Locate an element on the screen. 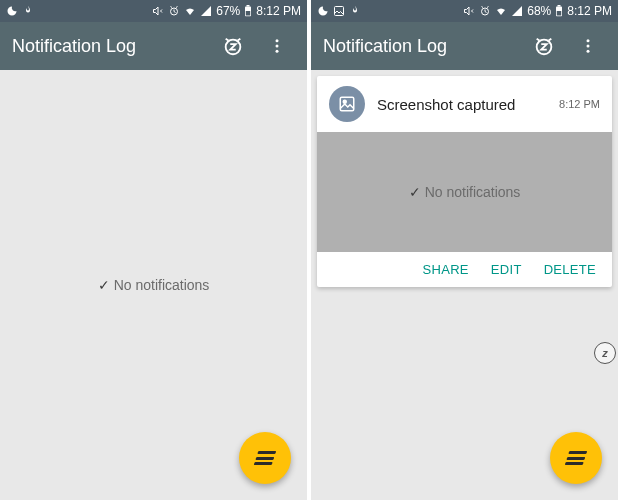  empty-state: ✓ No notifications is located at coordinates (154, 285).